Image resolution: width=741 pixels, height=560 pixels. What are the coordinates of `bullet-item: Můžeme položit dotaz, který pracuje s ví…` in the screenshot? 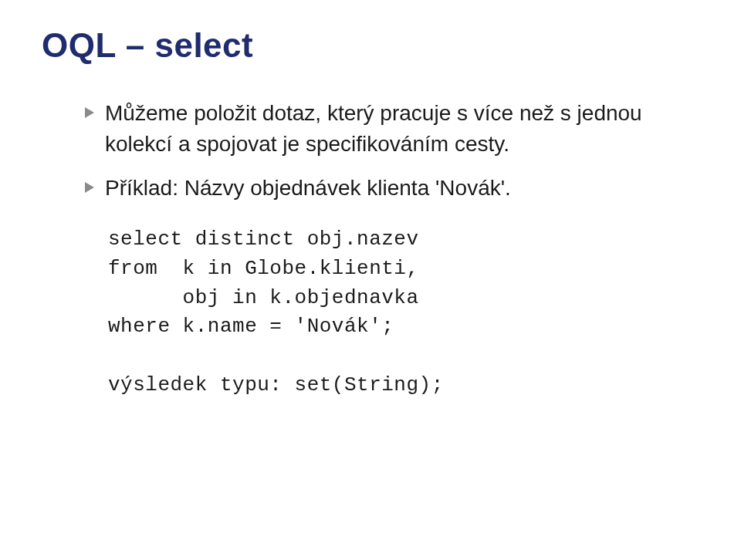 It's located at (392, 130).